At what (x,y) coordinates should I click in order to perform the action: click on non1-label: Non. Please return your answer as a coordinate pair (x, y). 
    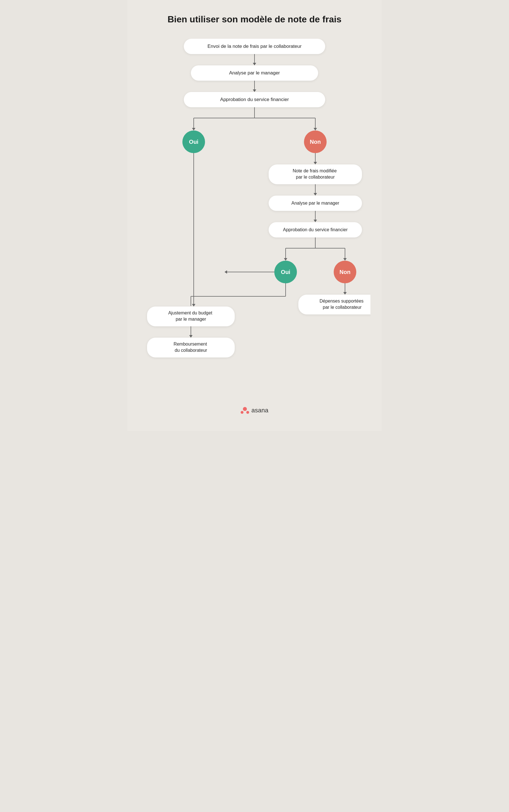
    Looking at the image, I should click on (315, 142).